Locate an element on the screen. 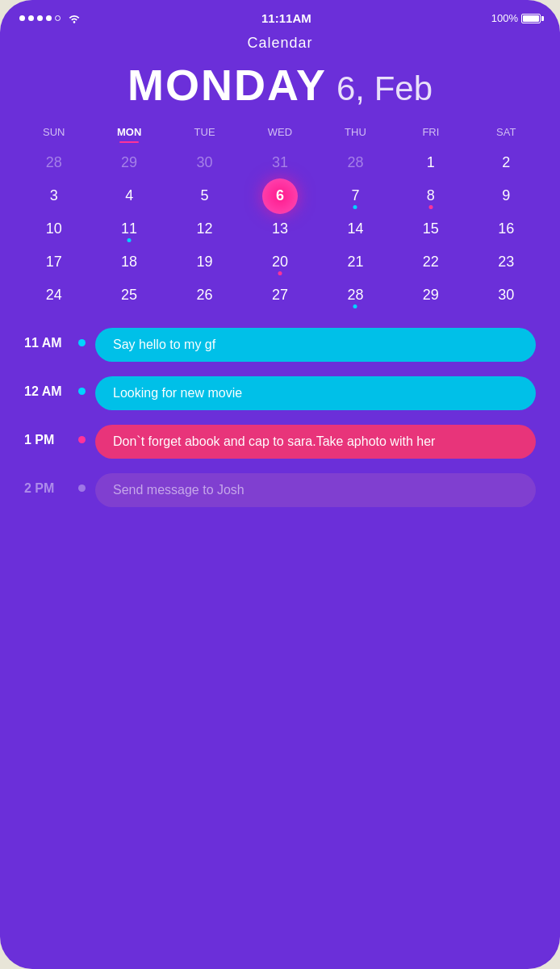 Image resolution: width=560 pixels, height=969 pixels. day-16-feb: 16 is located at coordinates (507, 229).